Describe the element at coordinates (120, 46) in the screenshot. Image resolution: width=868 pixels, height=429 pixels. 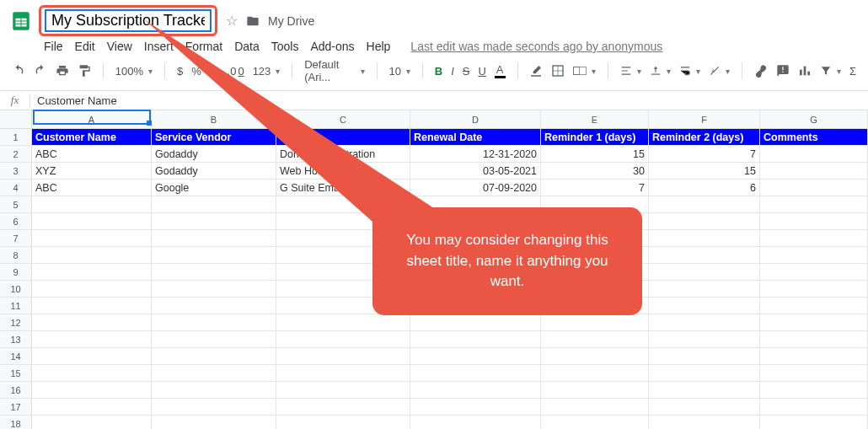
I see `menu-view: View` at that location.